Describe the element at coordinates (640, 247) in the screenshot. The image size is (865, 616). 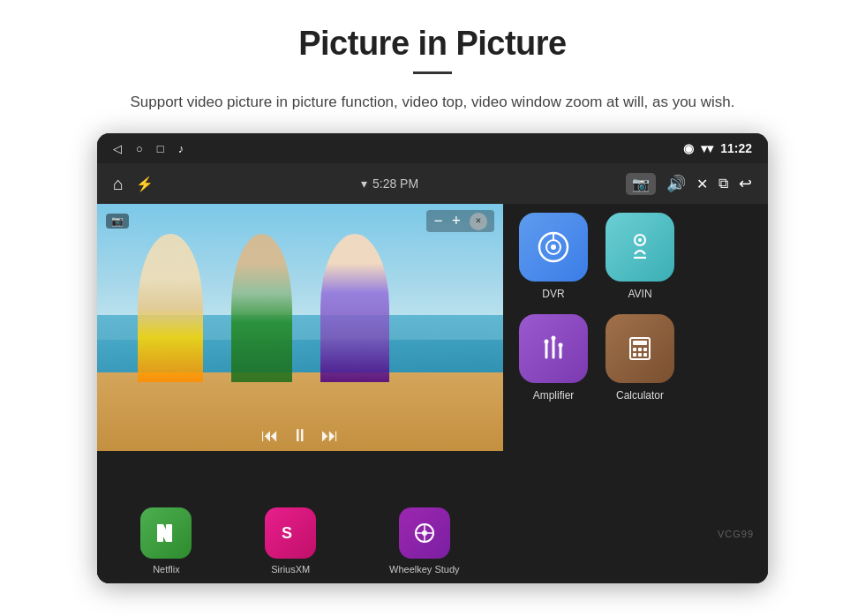
I see `avin-icon` at that location.